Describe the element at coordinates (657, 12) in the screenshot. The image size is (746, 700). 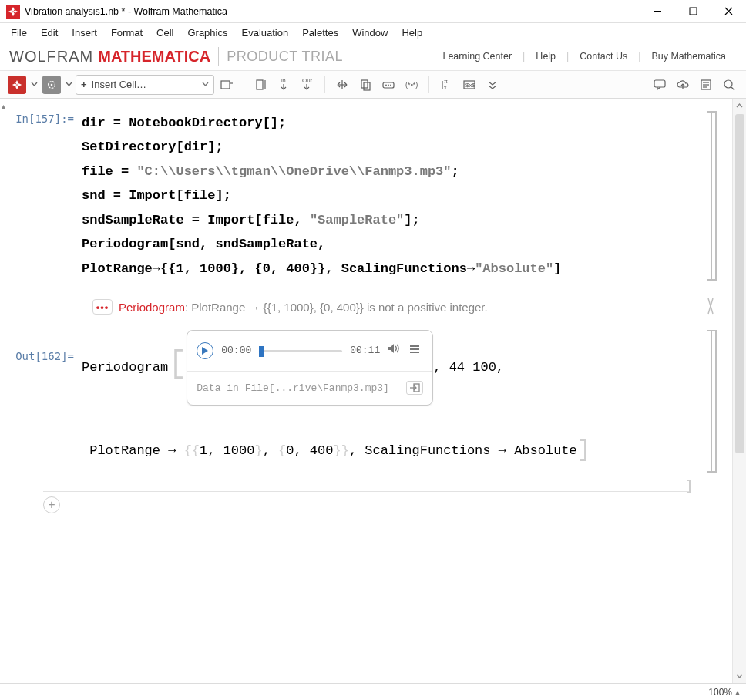
I see `minimize-button` at that location.